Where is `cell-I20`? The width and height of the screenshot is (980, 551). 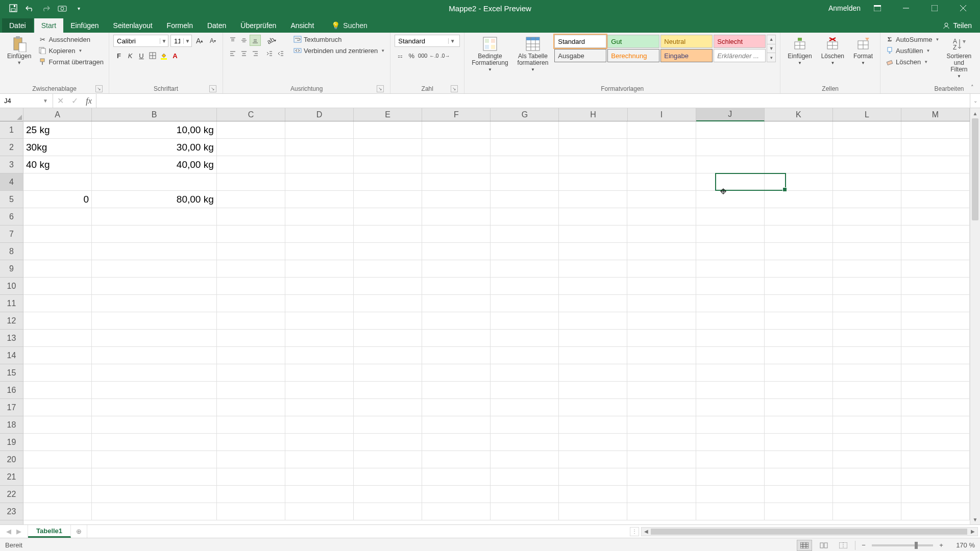 cell-I20 is located at coordinates (662, 460).